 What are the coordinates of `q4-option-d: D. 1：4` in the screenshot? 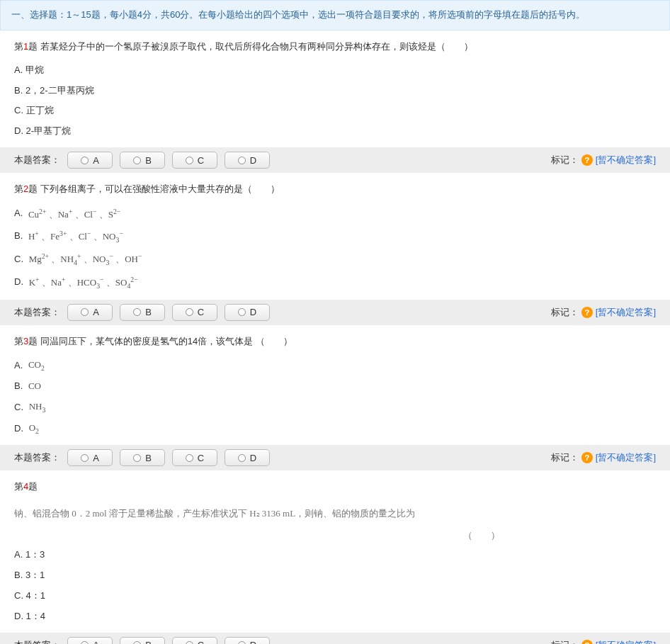 It's located at (335, 616).